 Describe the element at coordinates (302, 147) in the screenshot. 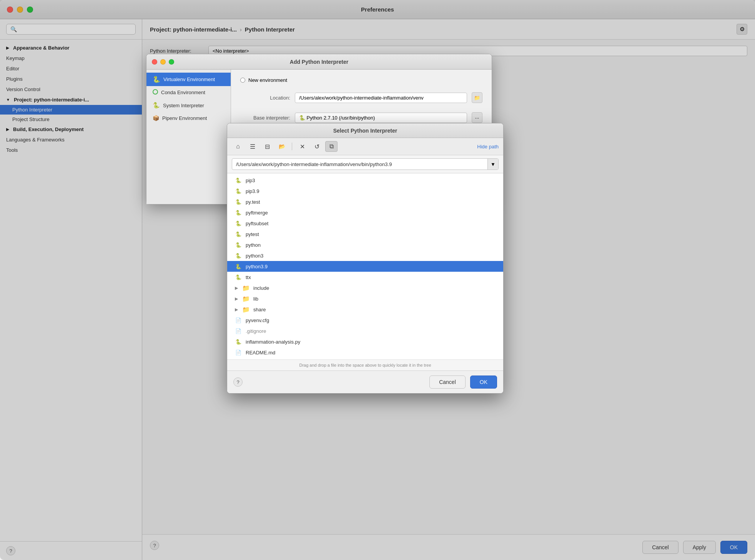

I see `delete-icon: ✕` at that location.